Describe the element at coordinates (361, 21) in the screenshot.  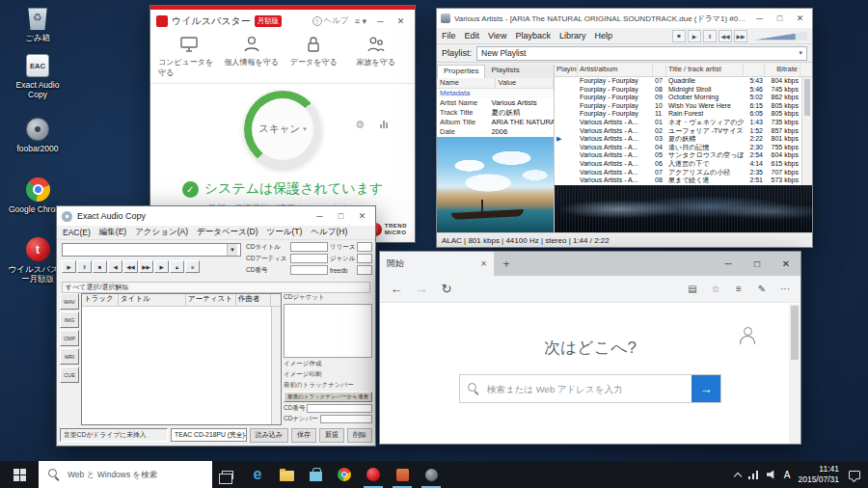
I see `menu-button: ≡ ▾` at that location.